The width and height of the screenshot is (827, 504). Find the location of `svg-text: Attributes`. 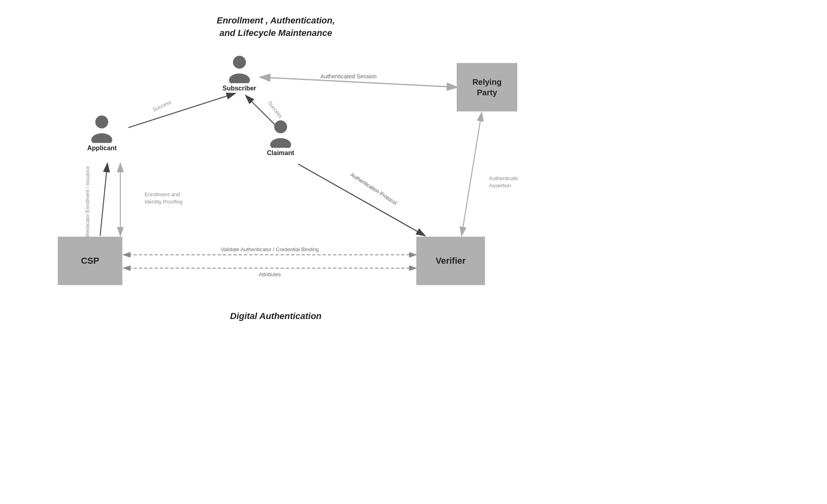

svg-text: Attributes is located at coordinates (270, 275).